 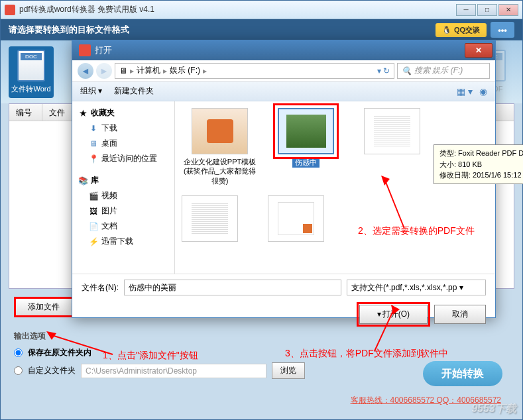 I want to click on add-file-button: 添加文件, so click(x=44, y=307).